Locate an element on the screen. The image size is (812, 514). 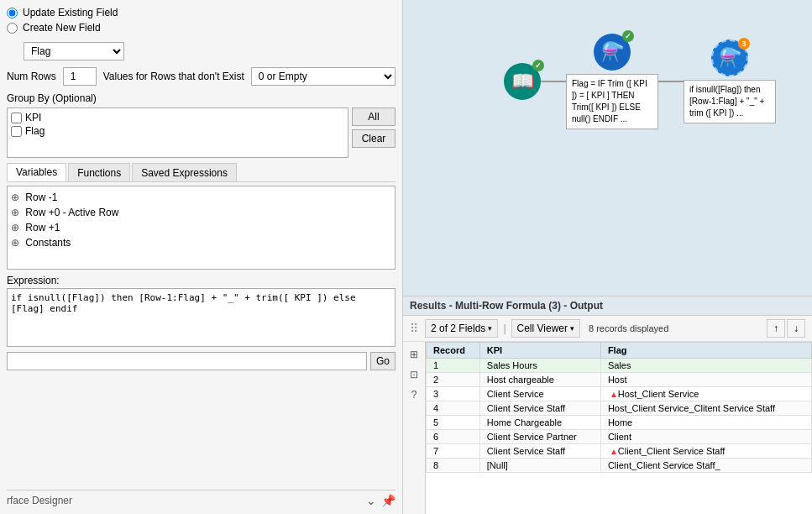
col-flag: Flag is located at coordinates (705, 351).